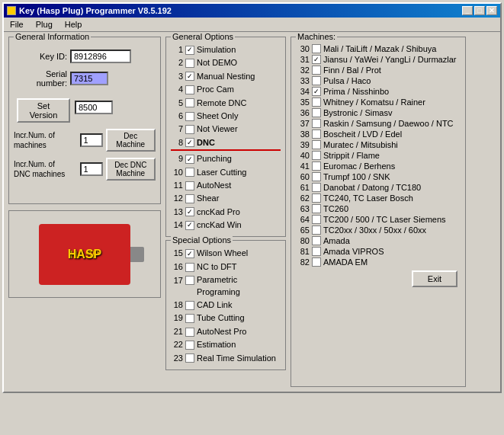 The height and width of the screenshot is (435, 504). I want to click on check-sheet-only, so click(190, 117).